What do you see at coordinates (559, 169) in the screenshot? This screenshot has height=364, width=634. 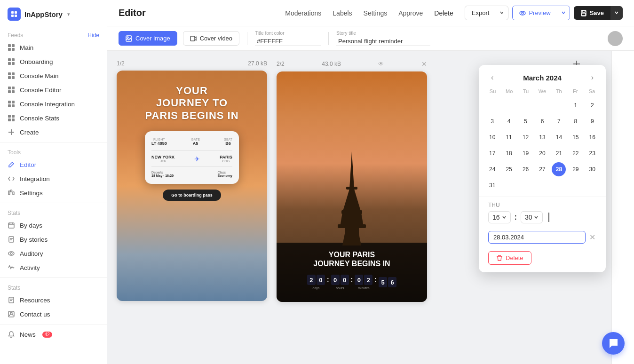 I see `calendar-day: 28` at bounding box center [559, 169].